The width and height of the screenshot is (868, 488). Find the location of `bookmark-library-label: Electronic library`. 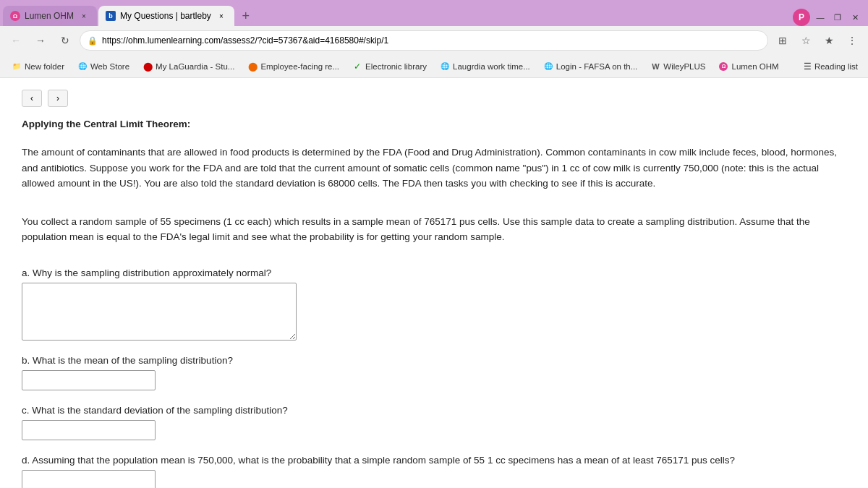

bookmark-library-label: Electronic library is located at coordinates (396, 67).